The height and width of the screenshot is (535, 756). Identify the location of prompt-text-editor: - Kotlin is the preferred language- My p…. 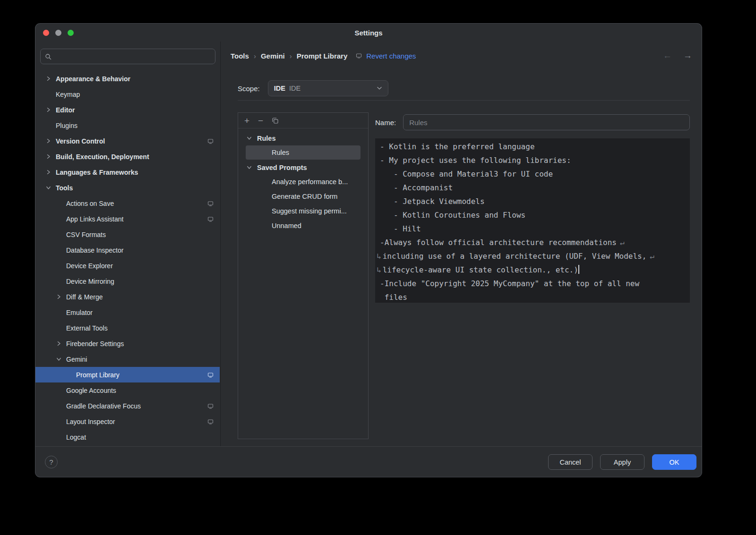
(533, 221).